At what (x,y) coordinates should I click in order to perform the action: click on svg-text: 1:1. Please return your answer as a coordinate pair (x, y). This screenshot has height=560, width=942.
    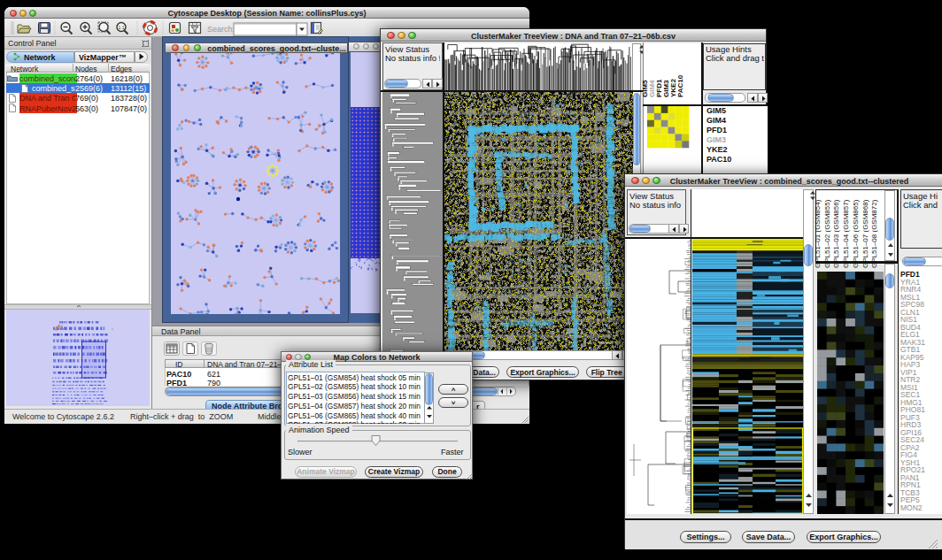
    Looking at the image, I should click on (122, 27).